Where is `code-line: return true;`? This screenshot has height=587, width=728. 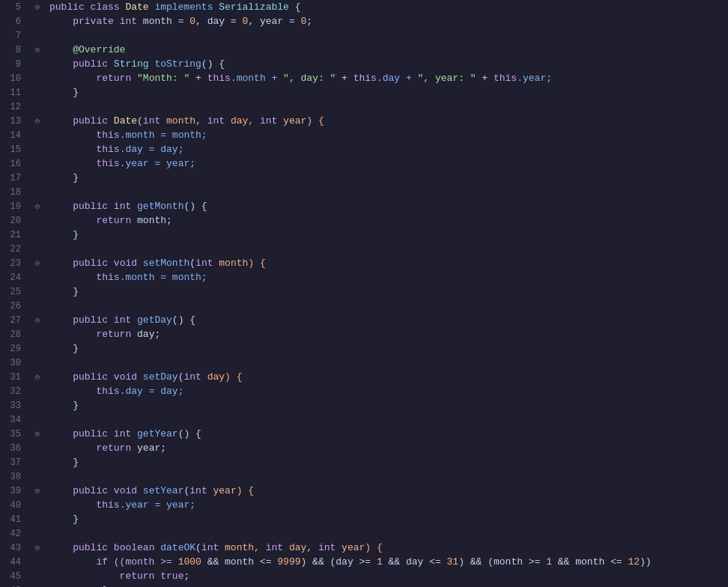
code-line: return true; is located at coordinates (389, 577).